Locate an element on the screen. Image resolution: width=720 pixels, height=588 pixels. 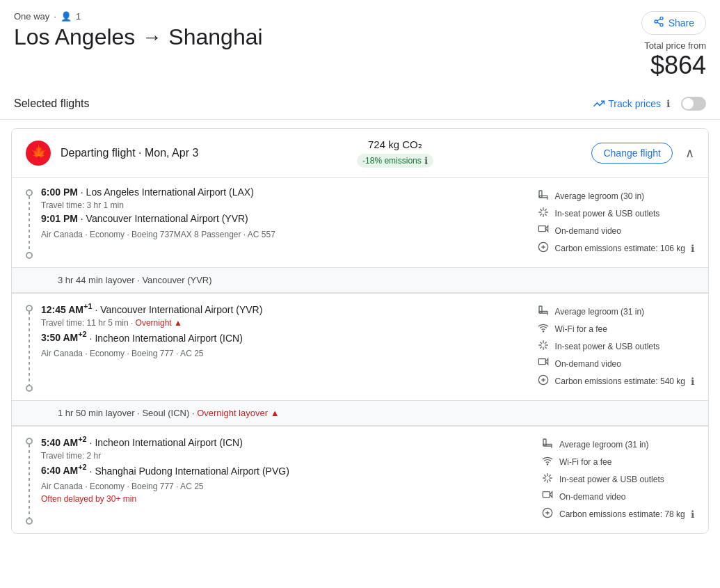
segment-2-amenities: Average legroom (31 in) Wi-Fi for a fee … is located at coordinates (616, 347).